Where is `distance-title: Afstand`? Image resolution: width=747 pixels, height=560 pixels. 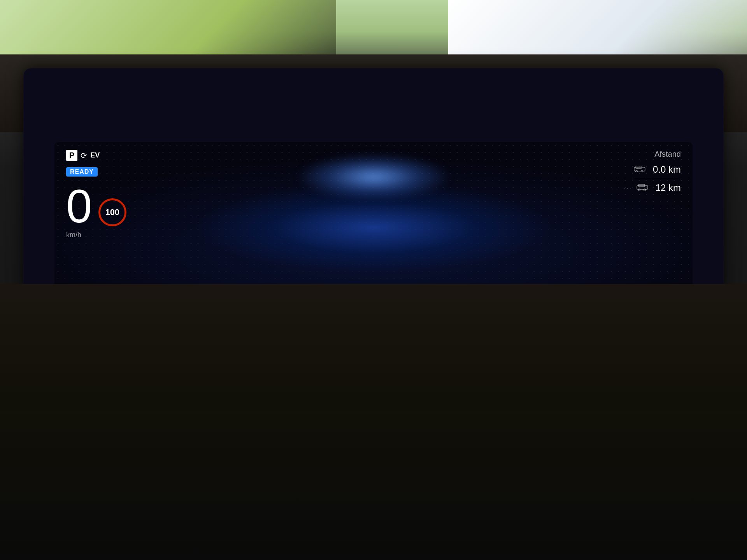 distance-title: Afstand is located at coordinates (626, 154).